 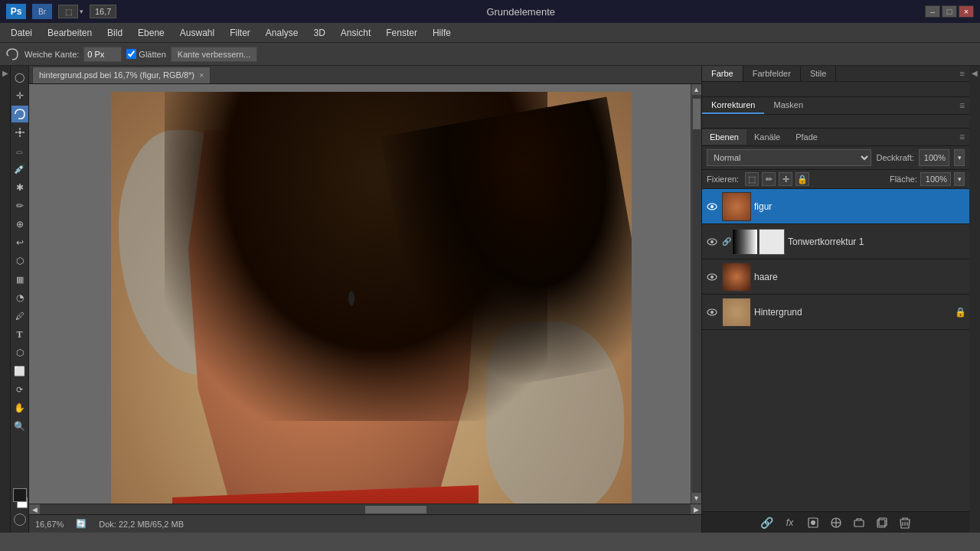 What do you see at coordinates (790, 523) in the screenshot?
I see `fx-btn: fx` at bounding box center [790, 523].